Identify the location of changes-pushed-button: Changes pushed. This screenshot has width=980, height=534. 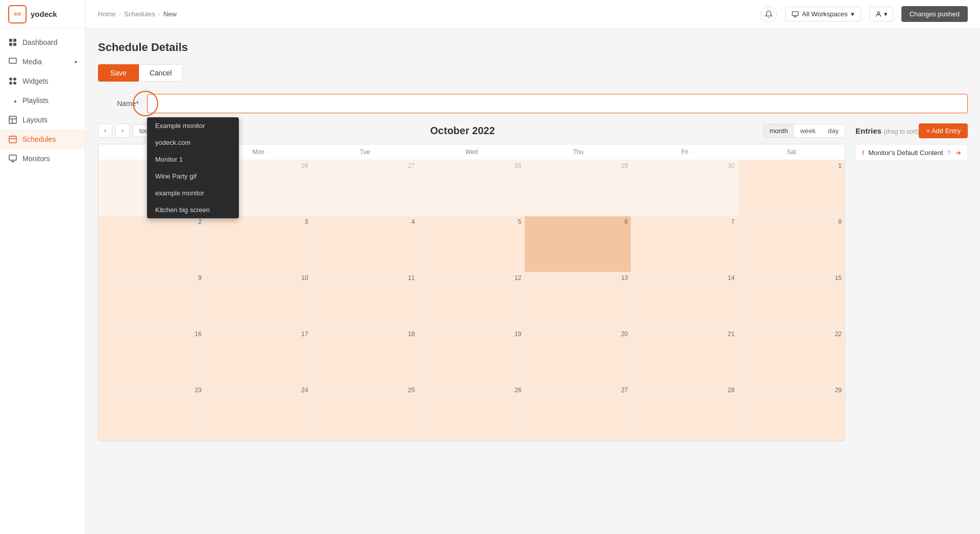
(935, 14).